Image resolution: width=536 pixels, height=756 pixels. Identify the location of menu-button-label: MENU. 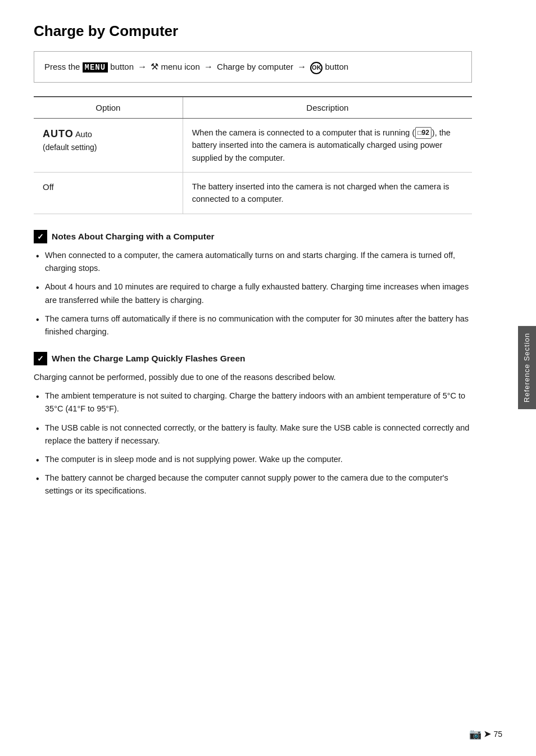
(96, 67).